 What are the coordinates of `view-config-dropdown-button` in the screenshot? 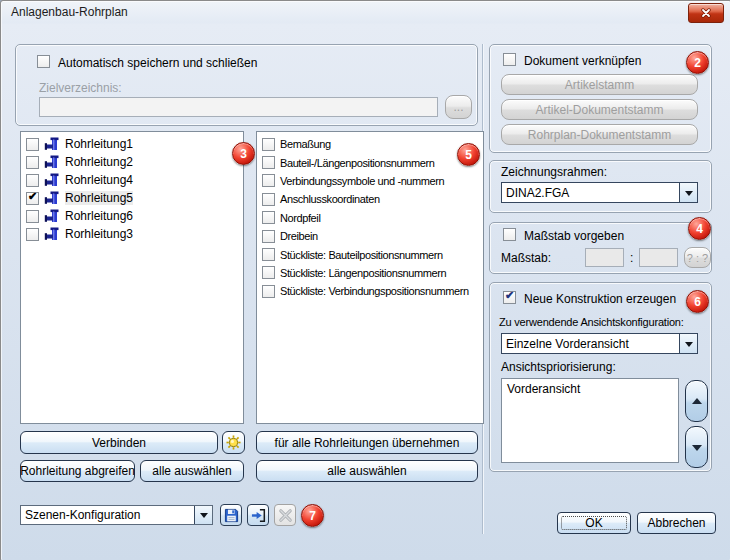 It's located at (688, 344).